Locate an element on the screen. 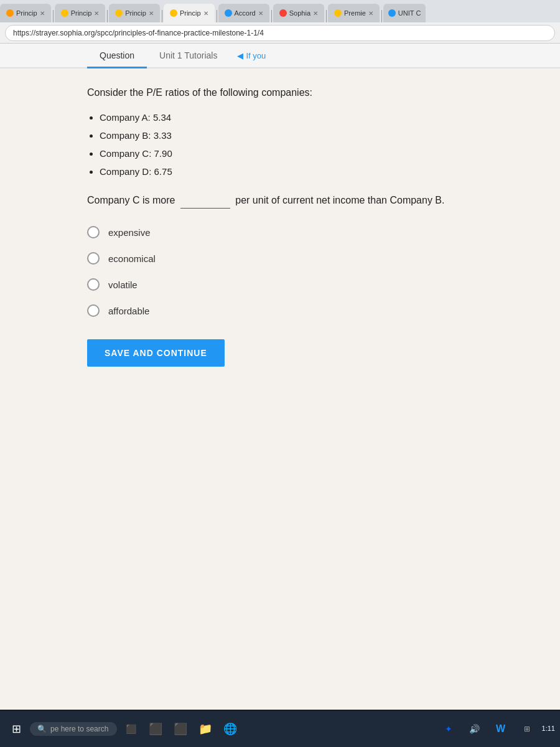 This screenshot has width=560, height=747. tab-7-label: Premie is located at coordinates (355, 13).